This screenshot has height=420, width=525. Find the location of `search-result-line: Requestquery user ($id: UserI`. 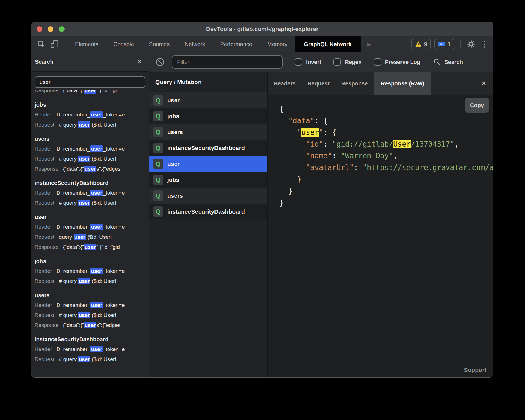

search-result-line: Requestquery user ($id: UserI is located at coordinates (92, 237).